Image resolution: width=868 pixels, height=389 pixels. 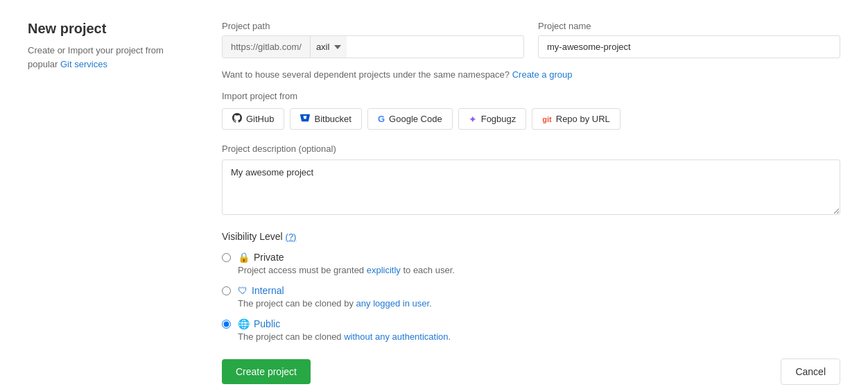 I want to click on fogbugz-label: Fogbugz, so click(x=499, y=119).